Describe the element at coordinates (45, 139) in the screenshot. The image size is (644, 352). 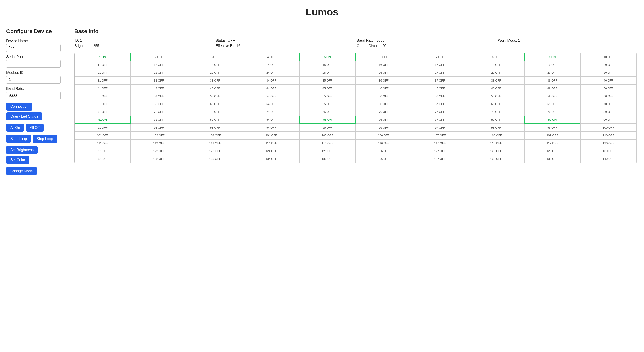
I see `stop-loop-button: Stop Loop` at that location.